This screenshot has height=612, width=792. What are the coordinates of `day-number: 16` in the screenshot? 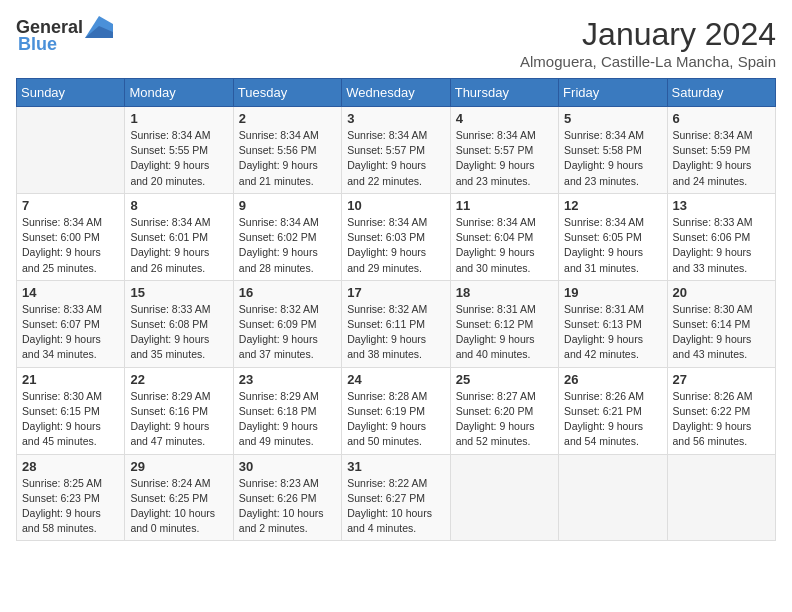 It's located at (288, 292).